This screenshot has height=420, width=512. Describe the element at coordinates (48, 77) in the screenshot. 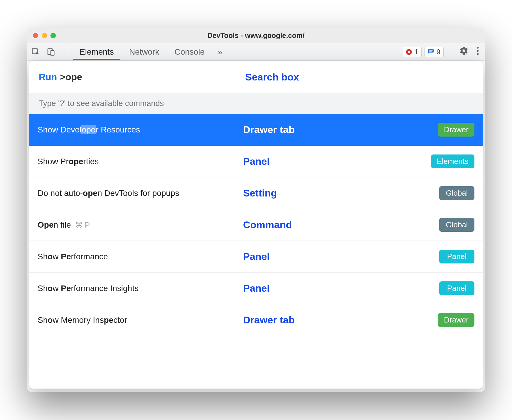

I see `run-prefix: Run` at that location.